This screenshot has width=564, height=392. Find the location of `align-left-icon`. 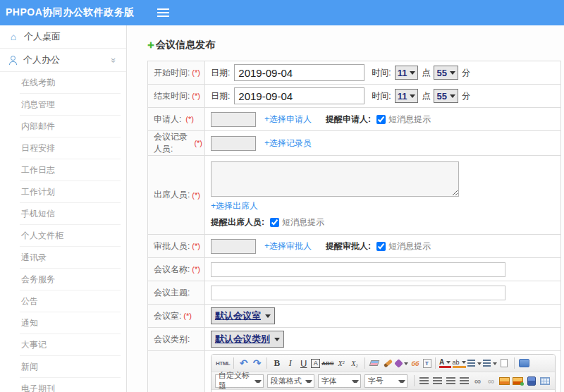

align-left-icon is located at coordinates (424, 381).